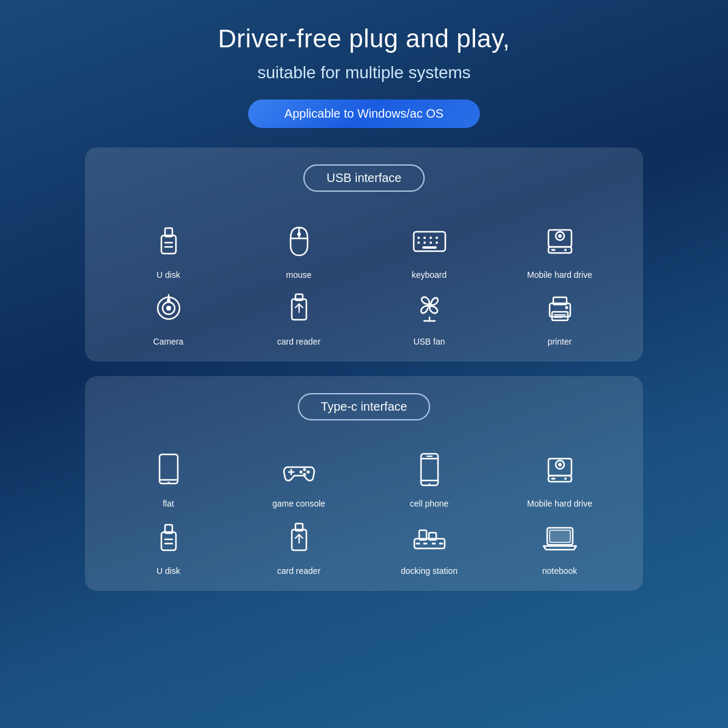  I want to click on laptop-icon, so click(560, 538).